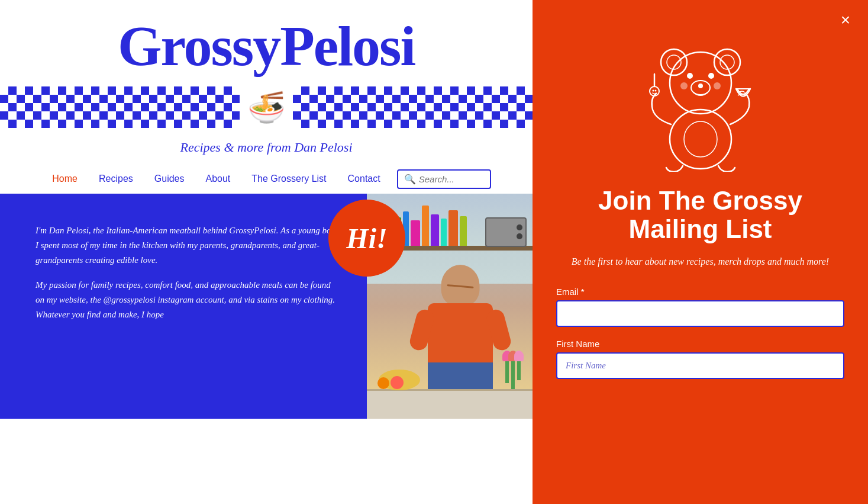 Image resolution: width=868 pixels, height=504 pixels. What do you see at coordinates (120, 107) in the screenshot?
I see `checker-left` at bounding box center [120, 107].